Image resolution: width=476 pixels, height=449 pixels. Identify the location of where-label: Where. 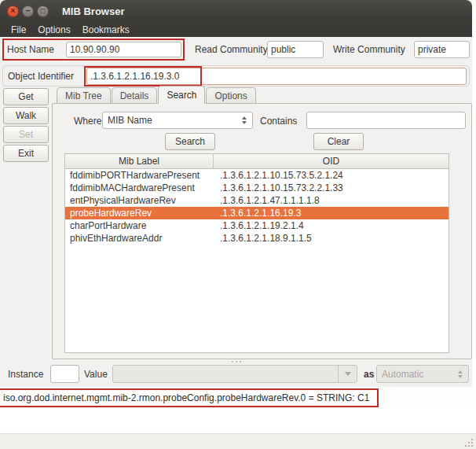
(88, 121).